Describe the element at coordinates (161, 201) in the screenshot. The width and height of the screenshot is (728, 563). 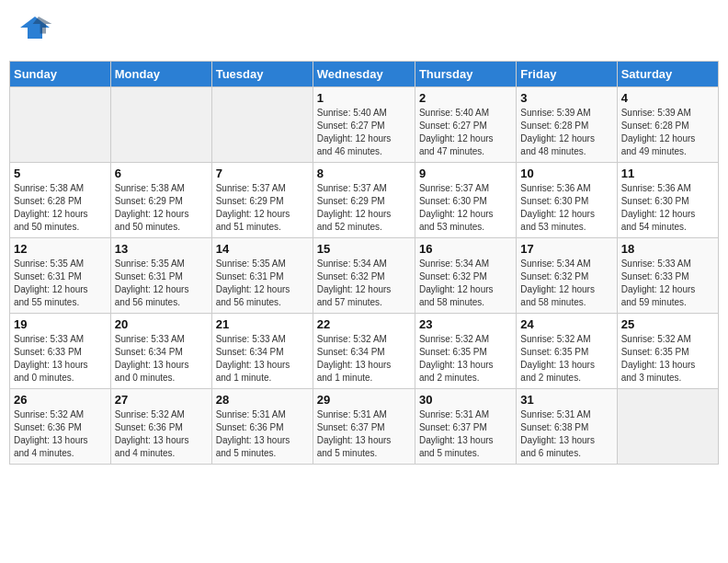
I see `calendar-cell: 6Sunrise: 5:38 AM Sunset: 6:29 PM Daylig…` at that location.